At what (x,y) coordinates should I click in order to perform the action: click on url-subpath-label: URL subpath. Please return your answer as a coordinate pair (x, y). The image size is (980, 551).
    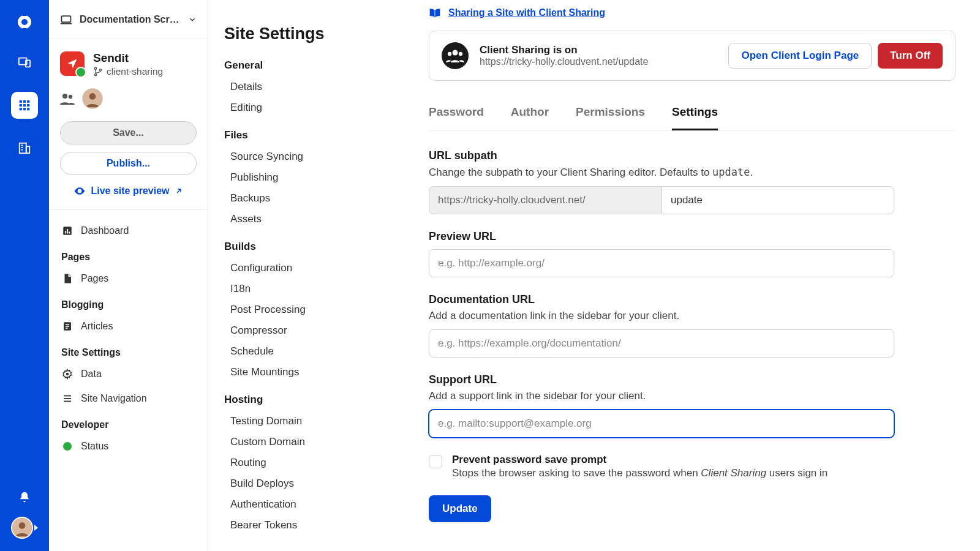
    Looking at the image, I should click on (662, 156).